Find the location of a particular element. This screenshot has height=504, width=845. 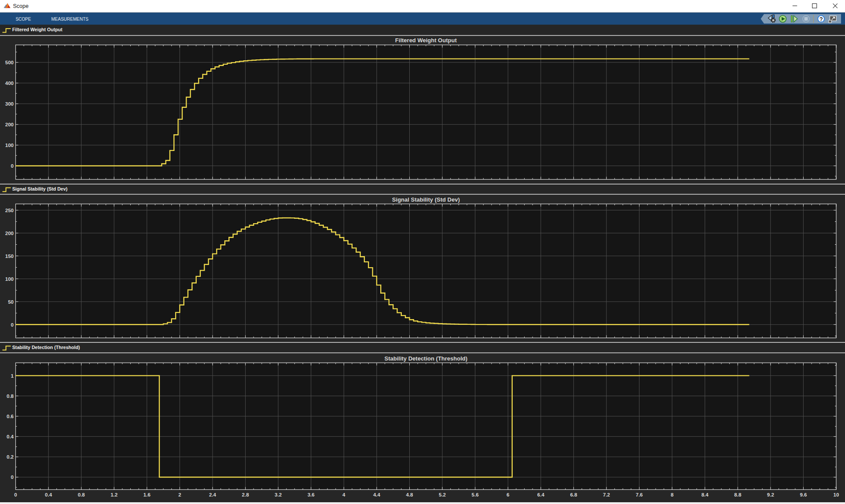

svg-text: 7.2 is located at coordinates (606, 495).